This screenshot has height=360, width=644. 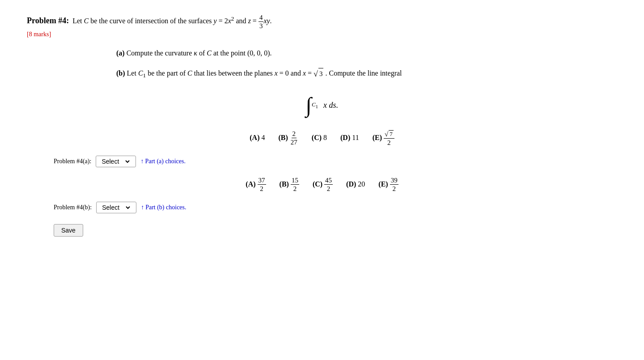 I want to click on integral-block: ∫ C1 x ds., so click(x=322, y=105).